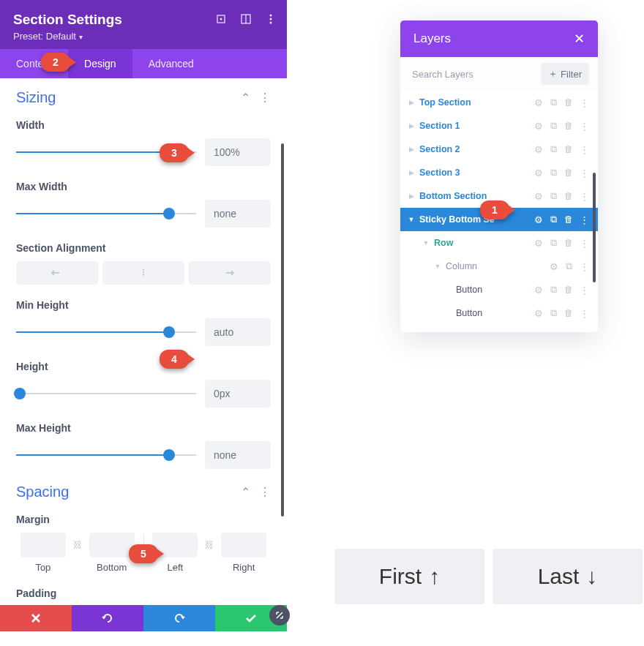 Image resolution: width=644 pixels, height=646 pixels. Describe the element at coordinates (108, 618) in the screenshot. I see `undo-button` at that location.